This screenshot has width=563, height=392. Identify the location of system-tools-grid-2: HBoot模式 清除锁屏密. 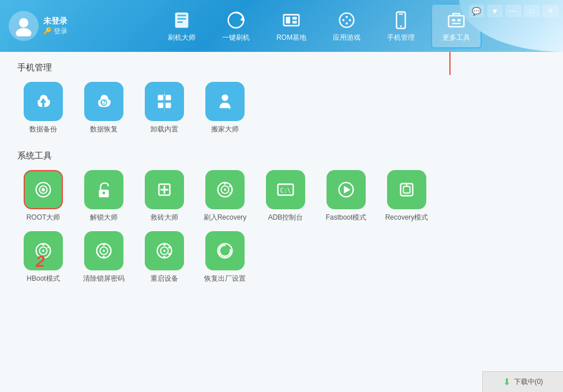
(282, 257).